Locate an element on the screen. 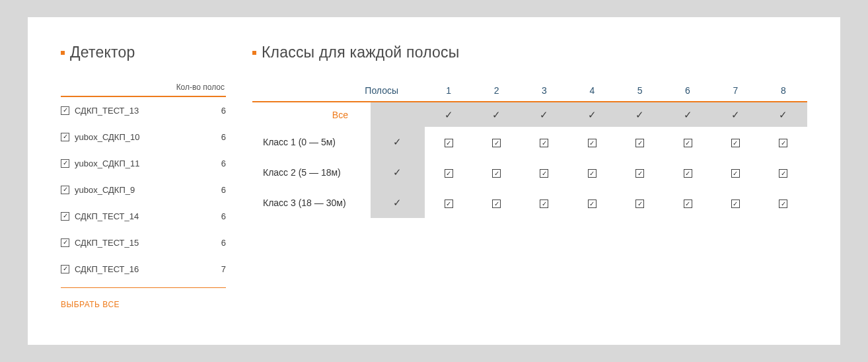 The height and width of the screenshot is (362, 868). detector-lane-count: 7 is located at coordinates (223, 270).